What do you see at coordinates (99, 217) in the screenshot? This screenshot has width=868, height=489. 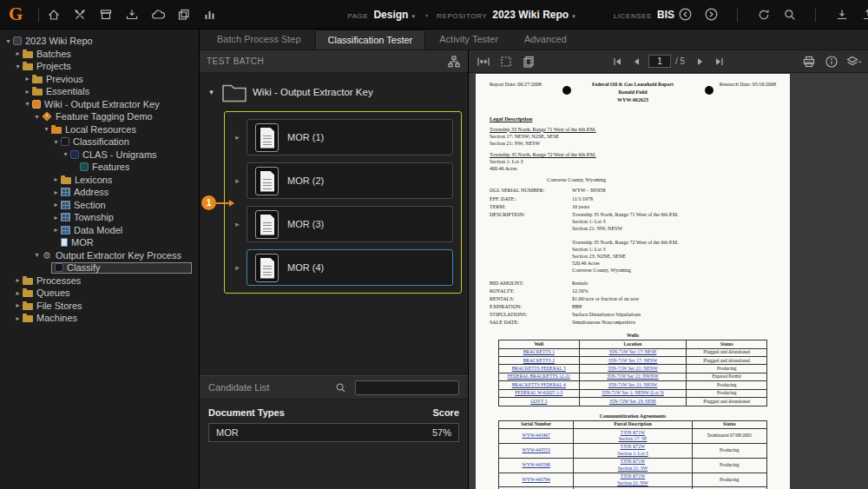 I see `sidebar-item-township: ▸Township` at bounding box center [99, 217].